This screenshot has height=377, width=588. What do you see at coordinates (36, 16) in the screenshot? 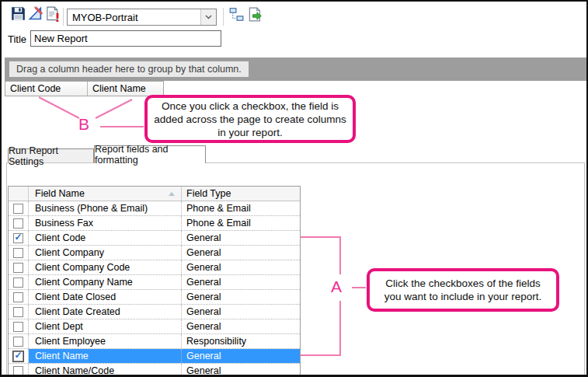
I see `design-layout-button` at bounding box center [36, 16].